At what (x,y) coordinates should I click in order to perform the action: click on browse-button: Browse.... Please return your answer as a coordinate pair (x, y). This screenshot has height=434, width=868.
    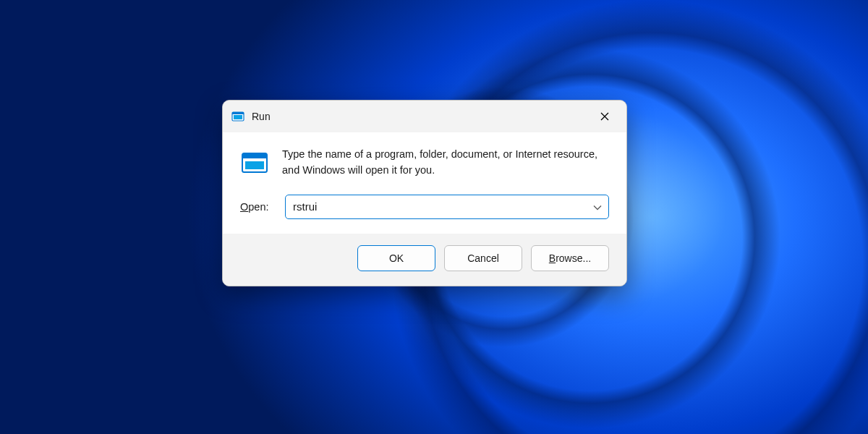
    Looking at the image, I should click on (570, 258).